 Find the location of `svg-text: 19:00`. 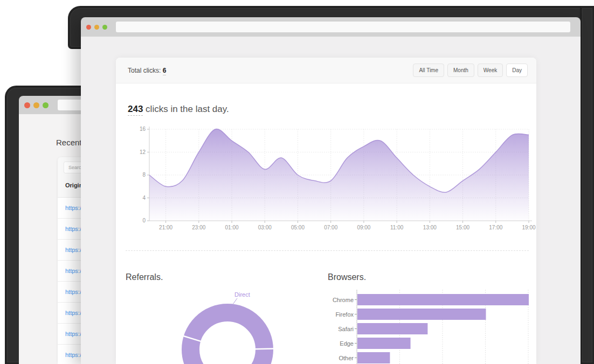

svg-text: 19:00 is located at coordinates (528, 227).